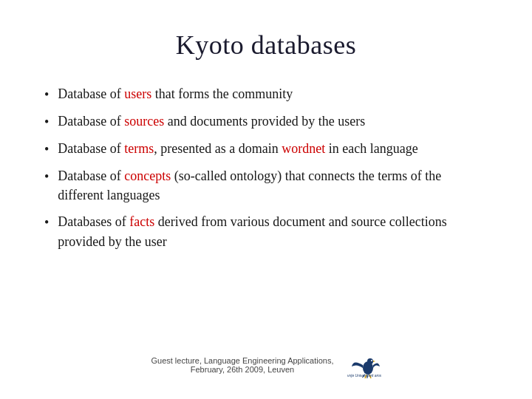 This screenshot has height=399, width=532. I want to click on keyword-sources: sources, so click(144, 121).